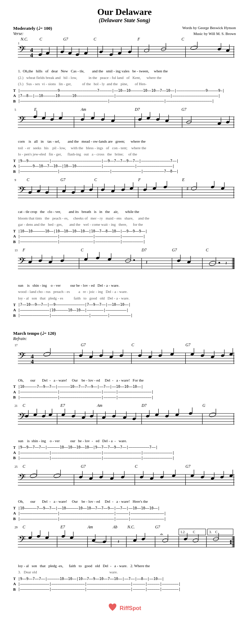 The image size is (249, 644). Describe the element at coordinates (125, 420) in the screenshot. I see `staff-svg-6: 21 C E7 Am D7 G 𝄢` at that location.